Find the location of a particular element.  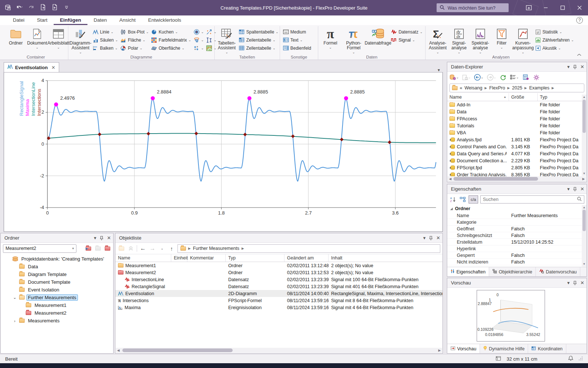

customize-qat-button is located at coordinates (67, 7).